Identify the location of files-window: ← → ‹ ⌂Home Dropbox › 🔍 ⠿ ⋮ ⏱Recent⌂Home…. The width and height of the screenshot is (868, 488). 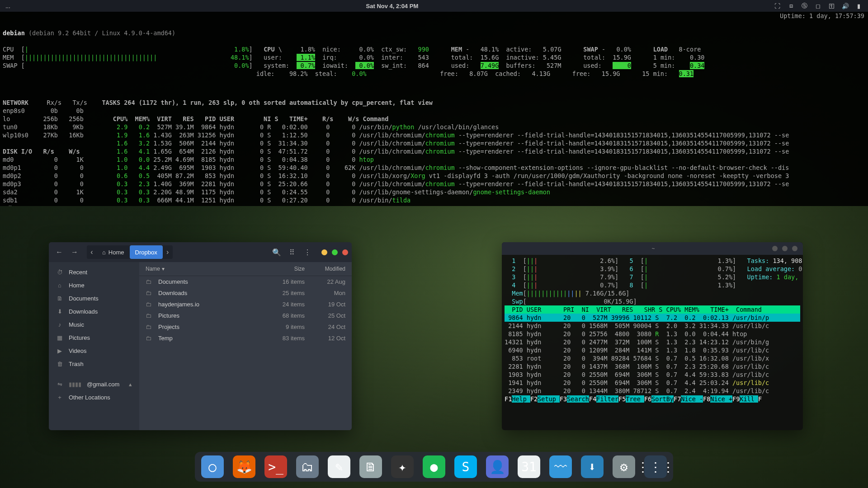
(200, 336).